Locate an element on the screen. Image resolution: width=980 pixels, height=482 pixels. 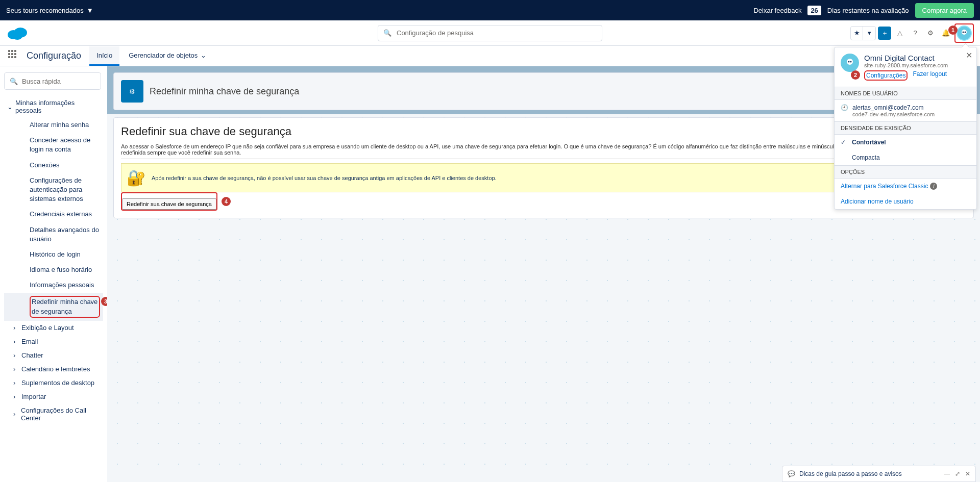
callout-badge-2: 2 is located at coordinates (855, 75).